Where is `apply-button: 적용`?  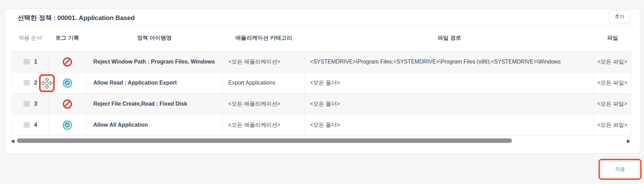
apply-button: 적용 is located at coordinates (620, 169).